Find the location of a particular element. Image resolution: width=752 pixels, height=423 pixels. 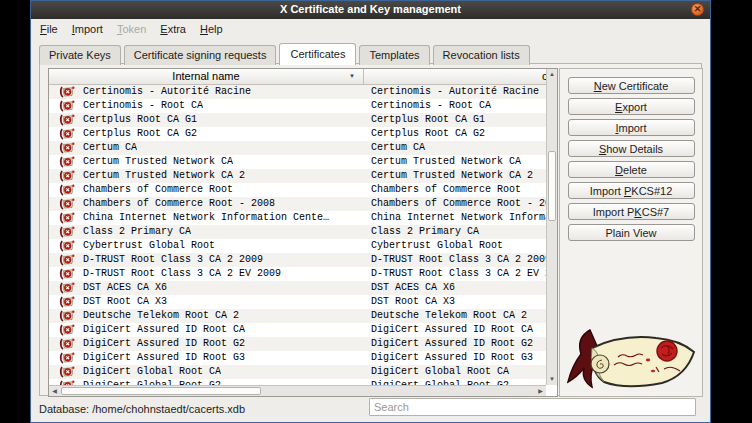

search-input is located at coordinates (532, 407).